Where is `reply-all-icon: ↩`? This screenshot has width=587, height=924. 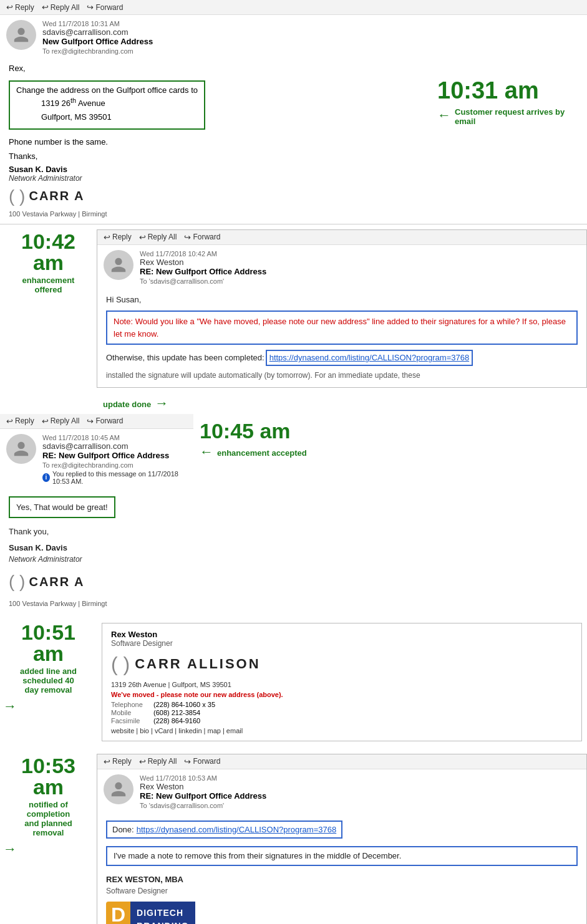
reply-all-icon: ↩ is located at coordinates (45, 7).